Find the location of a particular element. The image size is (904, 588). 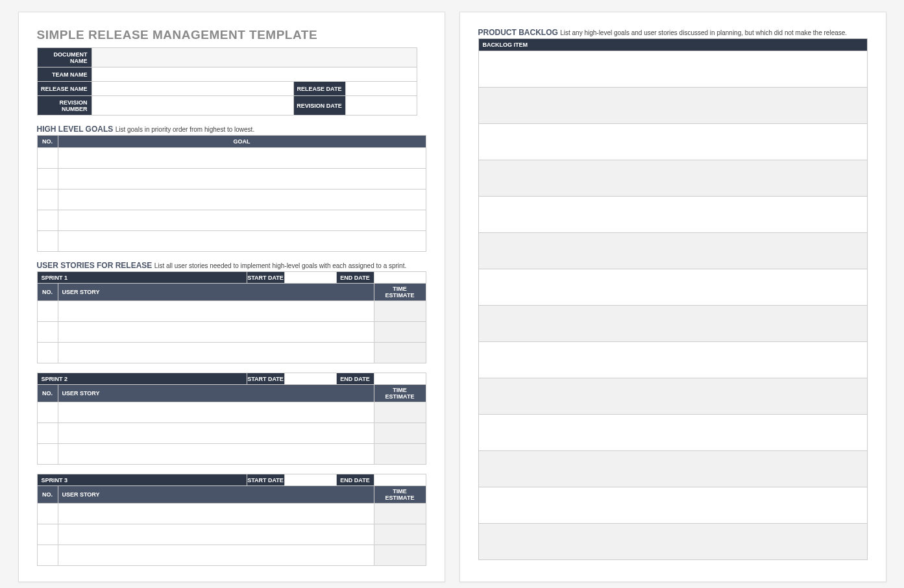

release-date-label: RELEASE DATE is located at coordinates (319, 89).